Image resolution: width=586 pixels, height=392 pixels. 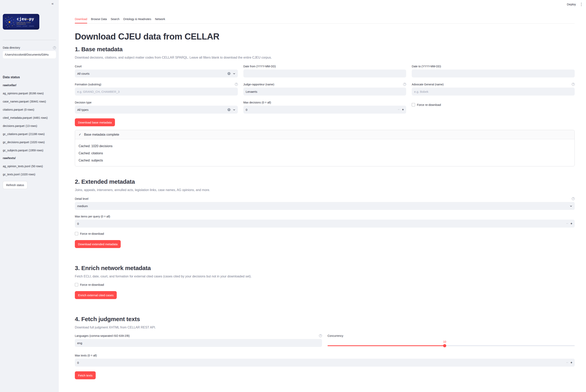 I want to click on page-title: Download CJEU data from CELLAR, so click(x=325, y=36).